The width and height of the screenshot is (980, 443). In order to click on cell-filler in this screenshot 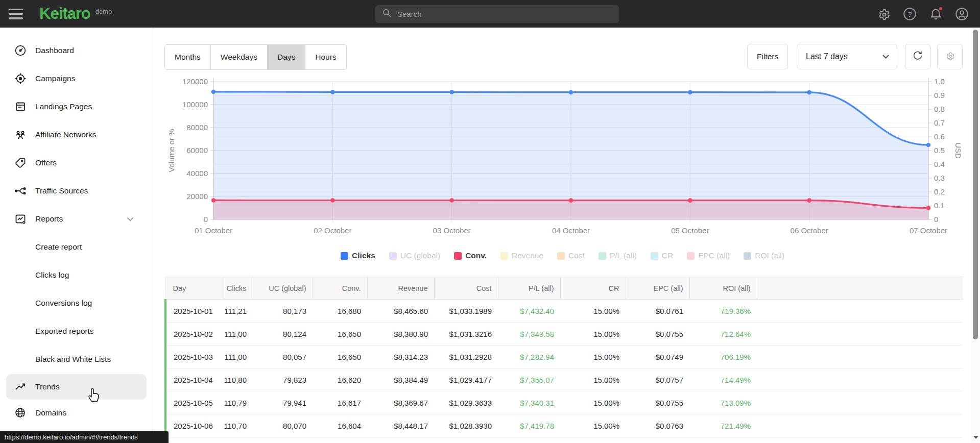, I will do `click(860, 440)`.